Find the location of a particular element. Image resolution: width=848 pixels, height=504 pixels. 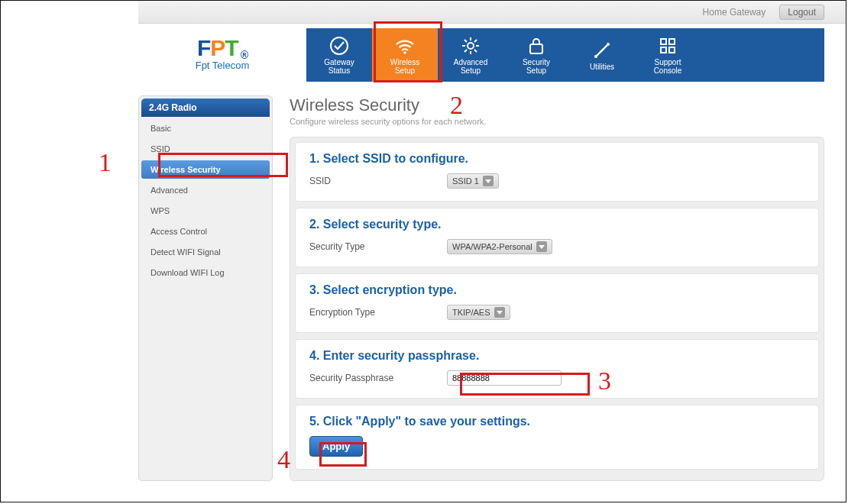

sidebar-item-download-wifi-log: Download WIFI Log is located at coordinates (206, 273).